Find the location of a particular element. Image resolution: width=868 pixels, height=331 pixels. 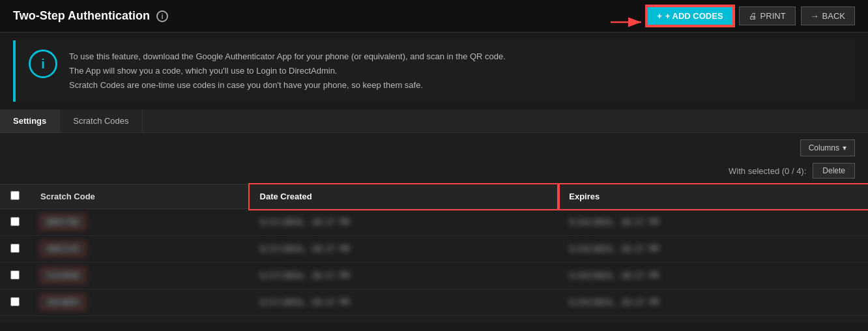

header-date-created: Date Created is located at coordinates (404, 197).